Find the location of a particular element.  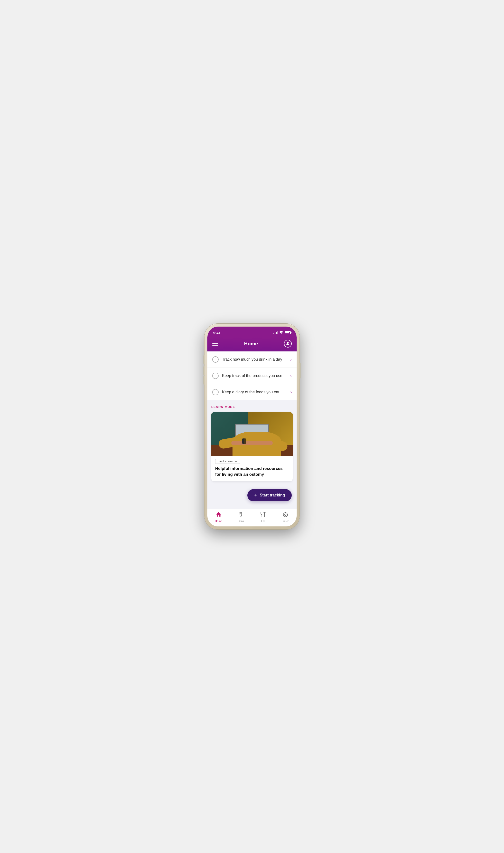

eat-icon is located at coordinates (263, 515).